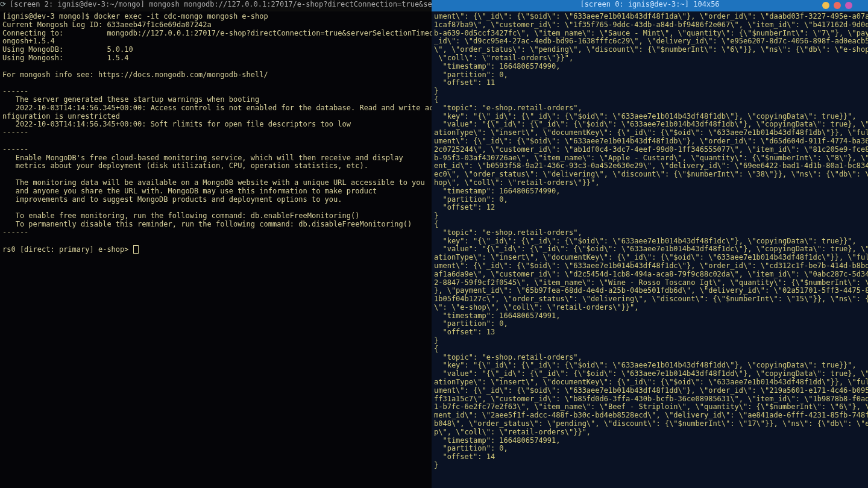 Image resolution: width=868 pixels, height=488 pixels. What do you see at coordinates (172, 199) in the screenshot?
I see `term-line: improvements and to suggest MongoDB prod…` at bounding box center [172, 199].